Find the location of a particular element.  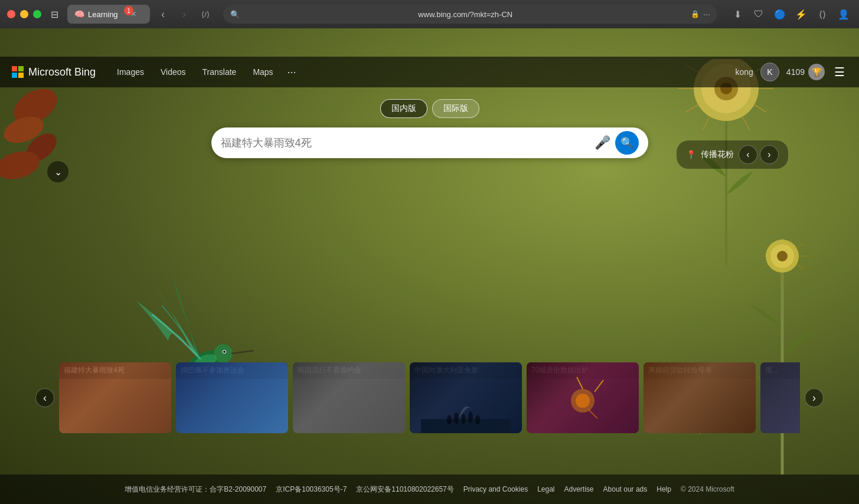

nav-link-videos: Videos is located at coordinates (174, 72).